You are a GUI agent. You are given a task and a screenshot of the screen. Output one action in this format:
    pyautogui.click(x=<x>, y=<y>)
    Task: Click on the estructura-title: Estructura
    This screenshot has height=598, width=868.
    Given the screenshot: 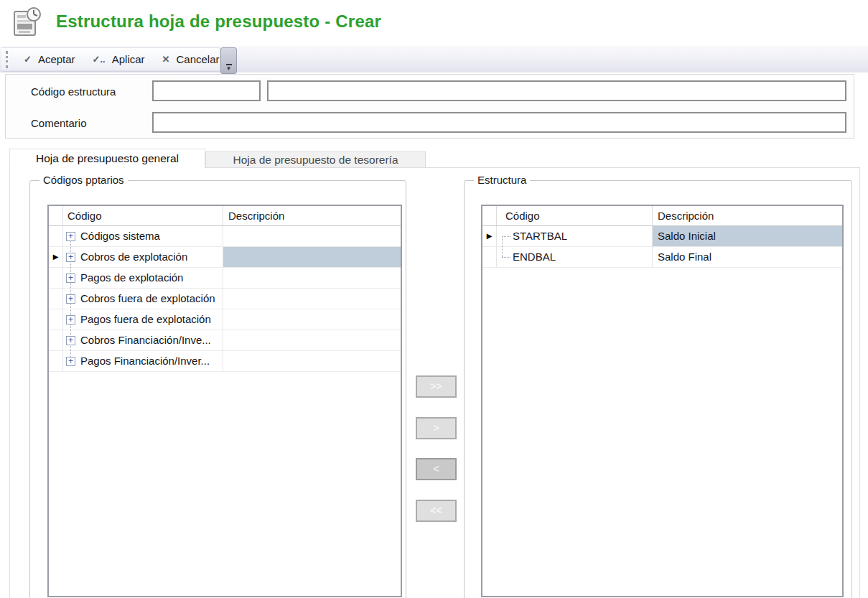 What is the action you would take?
    pyautogui.click(x=502, y=179)
    